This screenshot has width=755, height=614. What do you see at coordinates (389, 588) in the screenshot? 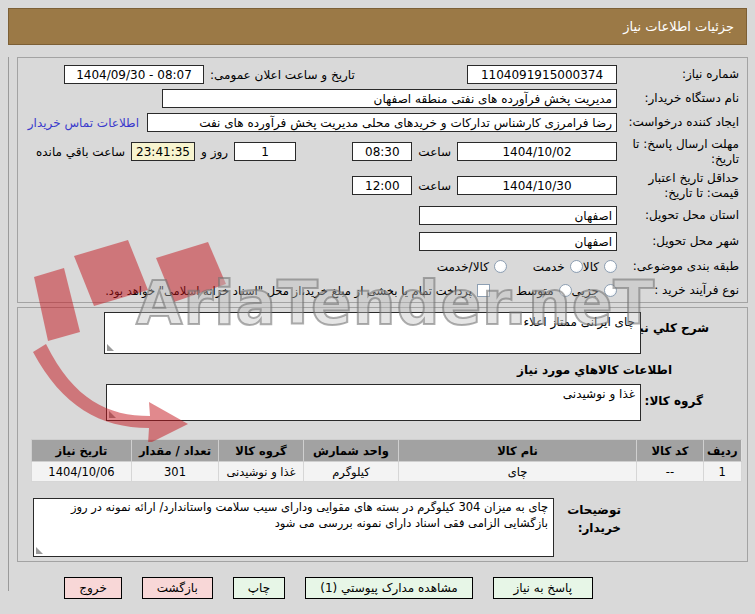
I see `view-attachments-button: مشاهده مدارک پیوستي (1)` at bounding box center [389, 588].